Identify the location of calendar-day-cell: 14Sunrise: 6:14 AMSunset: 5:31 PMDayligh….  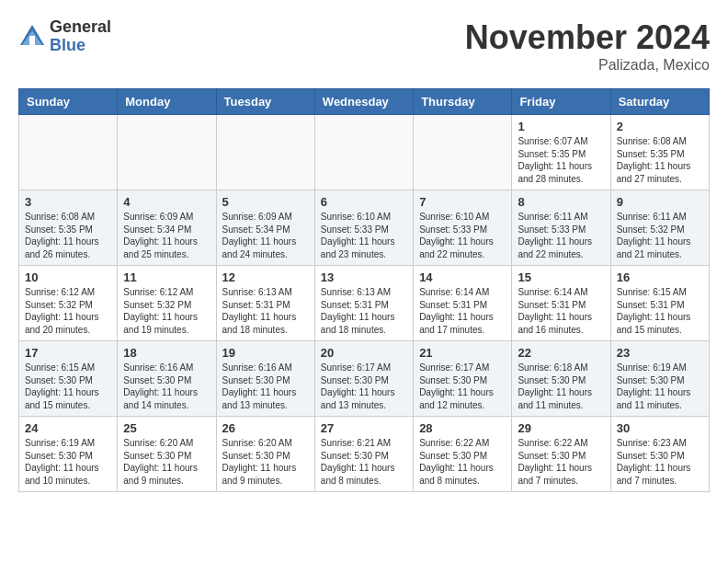
(463, 304).